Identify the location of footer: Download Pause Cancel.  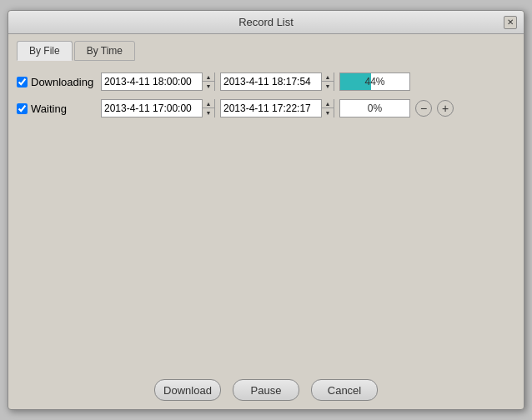
(266, 390).